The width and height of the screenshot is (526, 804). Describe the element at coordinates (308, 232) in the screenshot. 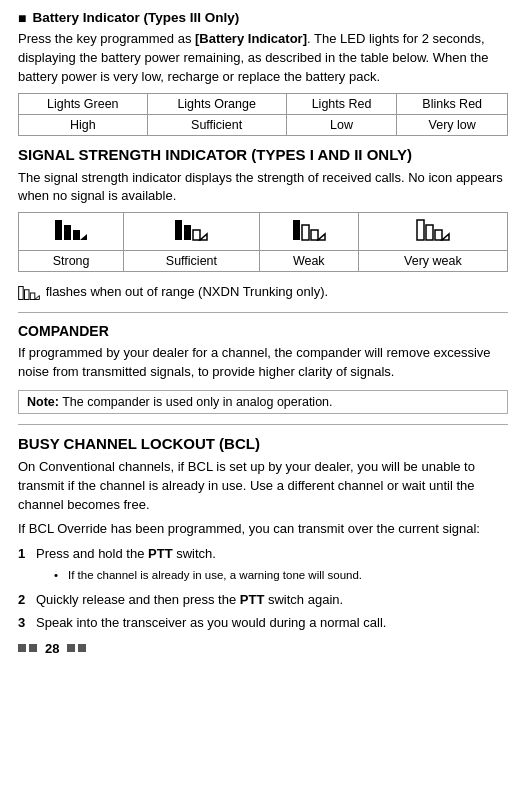

I see `signal-icon-weak` at that location.